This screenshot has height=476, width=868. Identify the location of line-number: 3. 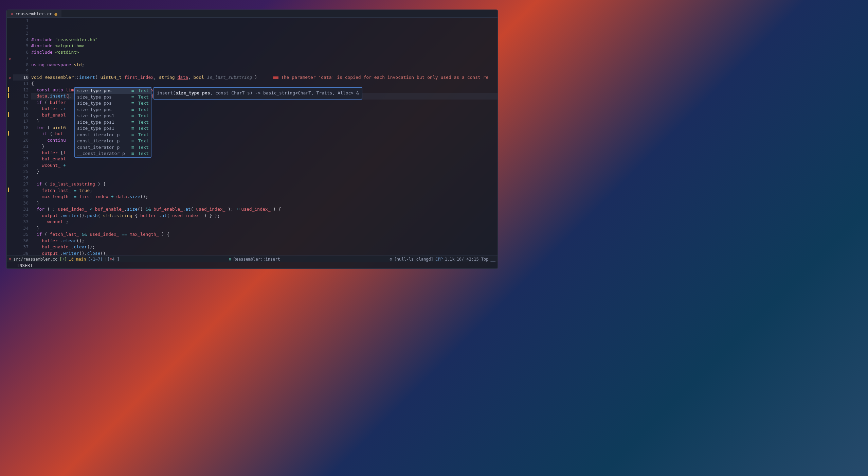
(21, 33).